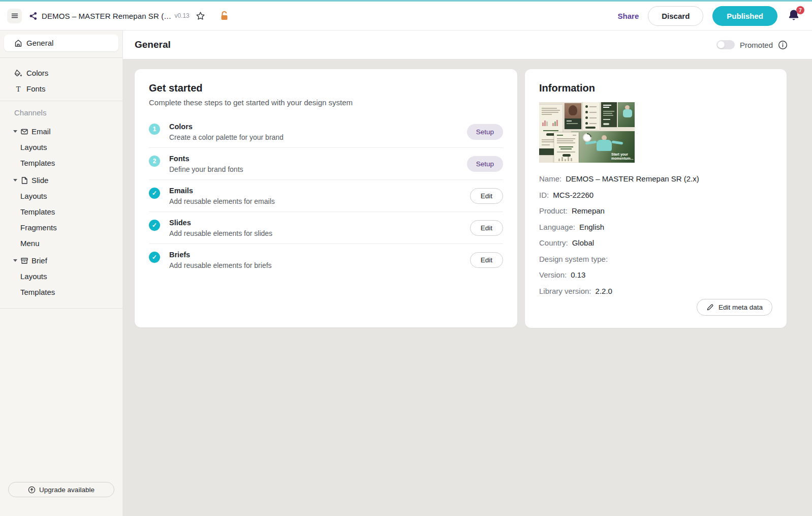 The height and width of the screenshot is (516, 812). Describe the element at coordinates (61, 490) in the screenshot. I see `upgrade-available-button: Upgrade available` at that location.